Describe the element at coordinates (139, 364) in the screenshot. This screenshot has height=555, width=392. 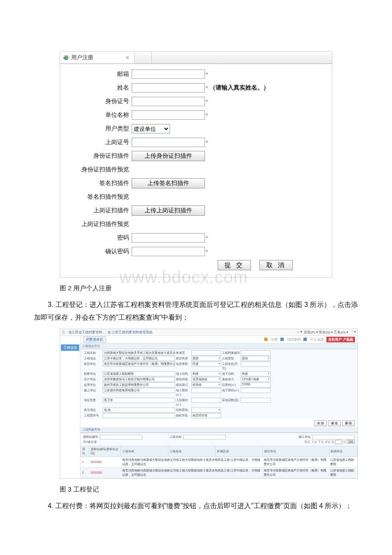
I see `input-jsdw: 南京市河西新城区房地产开发经营（集团）有限责任公司` at that location.